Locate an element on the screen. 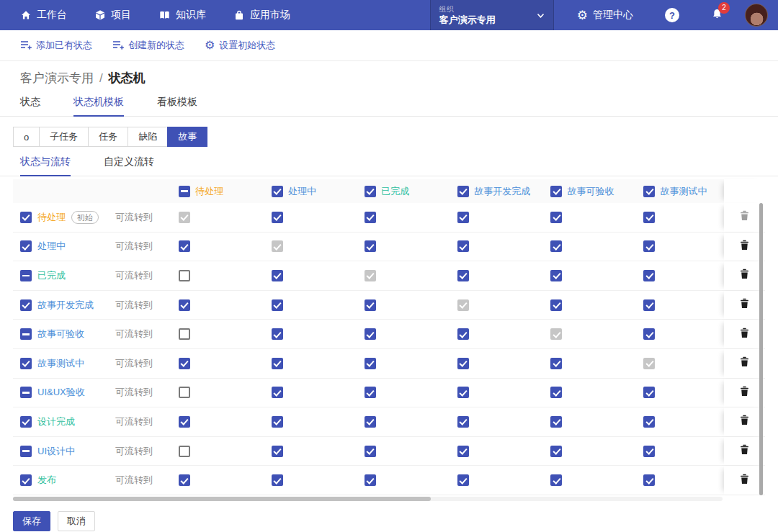 This screenshot has height=532, width=778. breadcrumb-parent: 客户演示专用 is located at coordinates (57, 78).